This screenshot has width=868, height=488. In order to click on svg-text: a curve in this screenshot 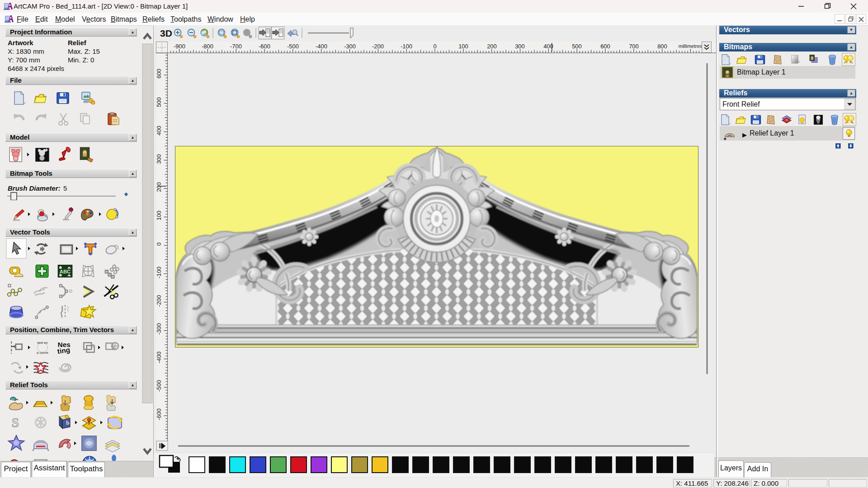, I will do `click(42, 352)`.